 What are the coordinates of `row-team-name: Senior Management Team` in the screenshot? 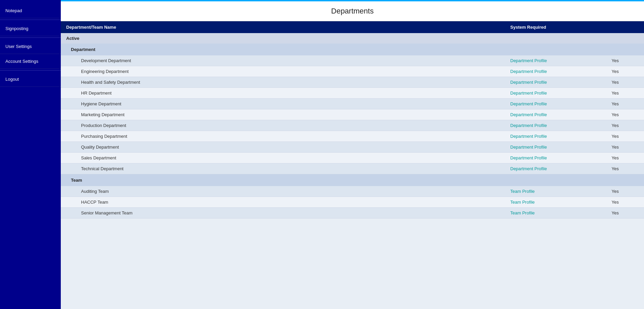 It's located at (296, 213).